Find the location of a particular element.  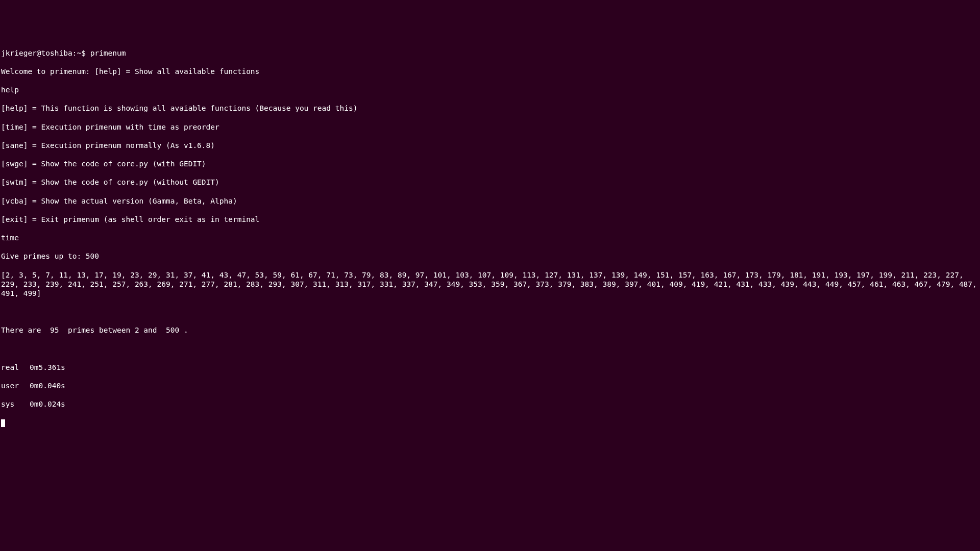

timing-sys-label: sys is located at coordinates (15, 404).